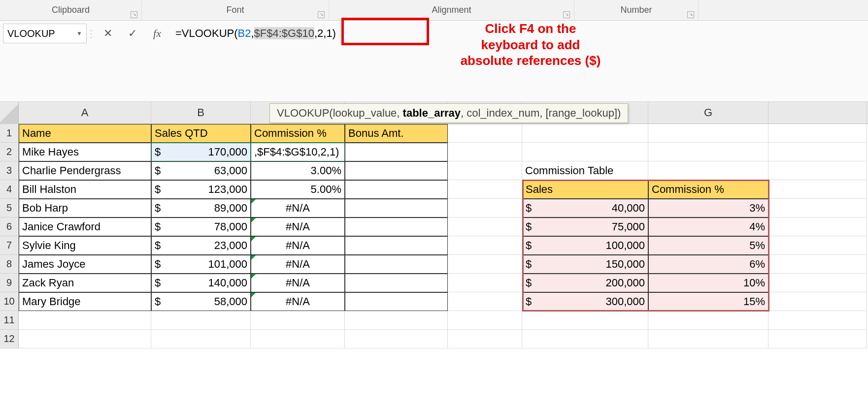  I want to click on cell-c8: #N/A, so click(298, 264).